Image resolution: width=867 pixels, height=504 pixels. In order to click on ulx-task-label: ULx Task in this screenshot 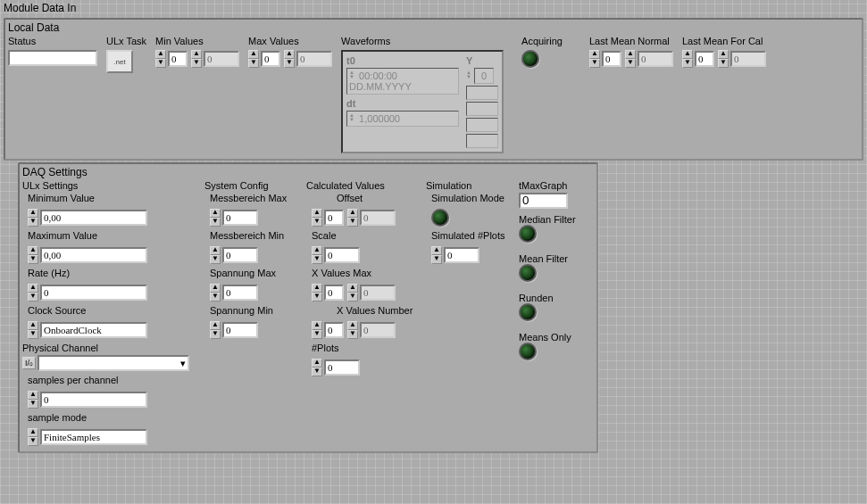, I will do `click(127, 41)`.